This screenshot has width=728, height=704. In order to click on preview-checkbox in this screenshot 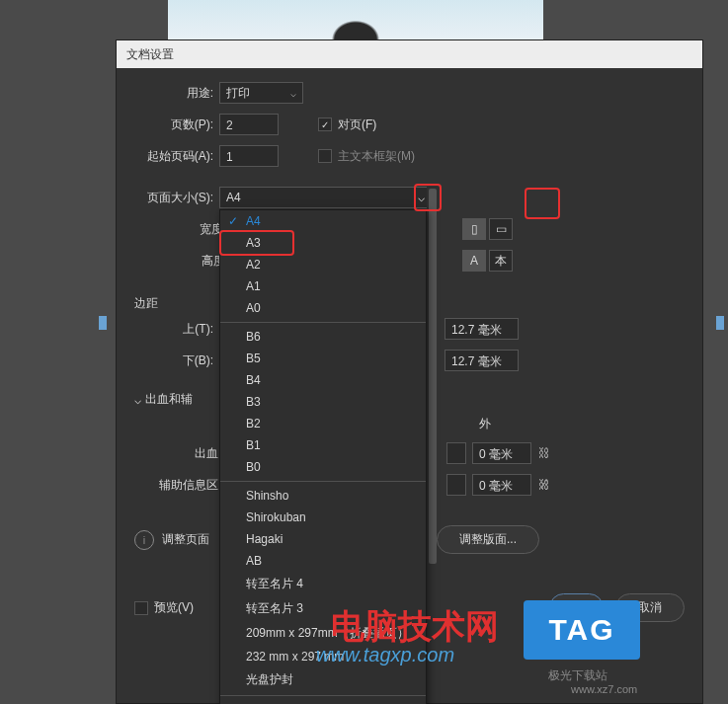, I will do `click(141, 608)`.